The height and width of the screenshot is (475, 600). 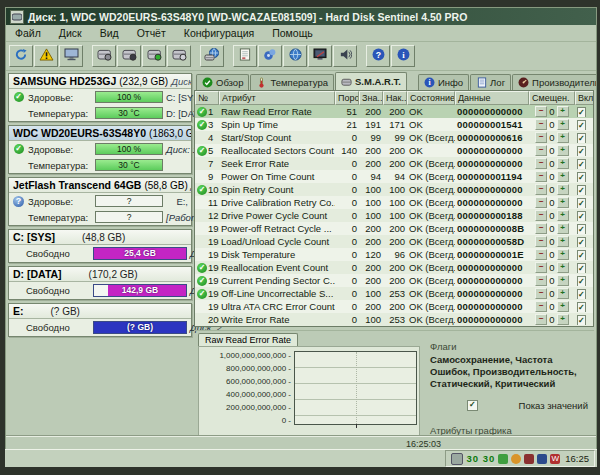 What do you see at coordinates (100, 98) in the screenshot?
I see `disk-card-0: SAMSUNG HD253GJ(232,9 GB)Диск: 0✓Здоровь…` at bounding box center [100, 98].